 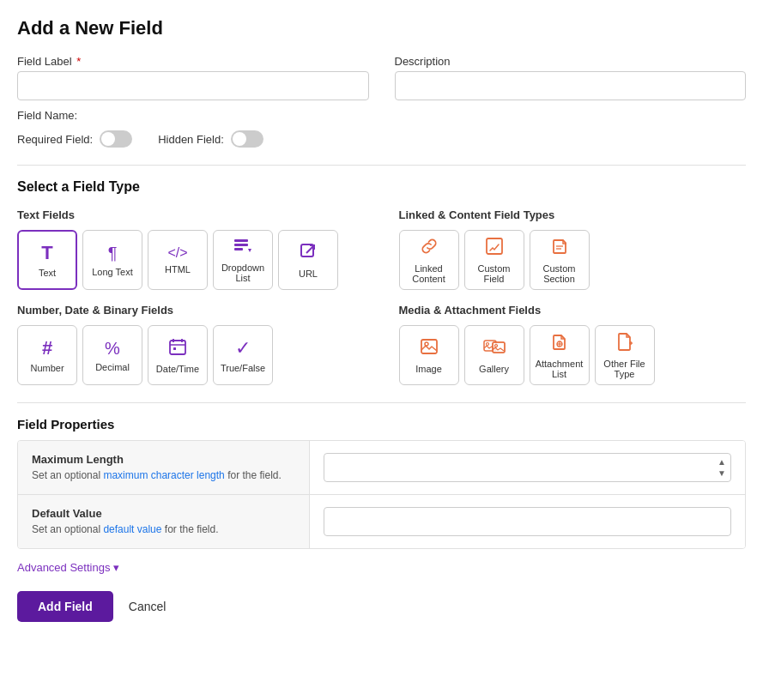 I want to click on max-length-input, so click(x=527, y=468).